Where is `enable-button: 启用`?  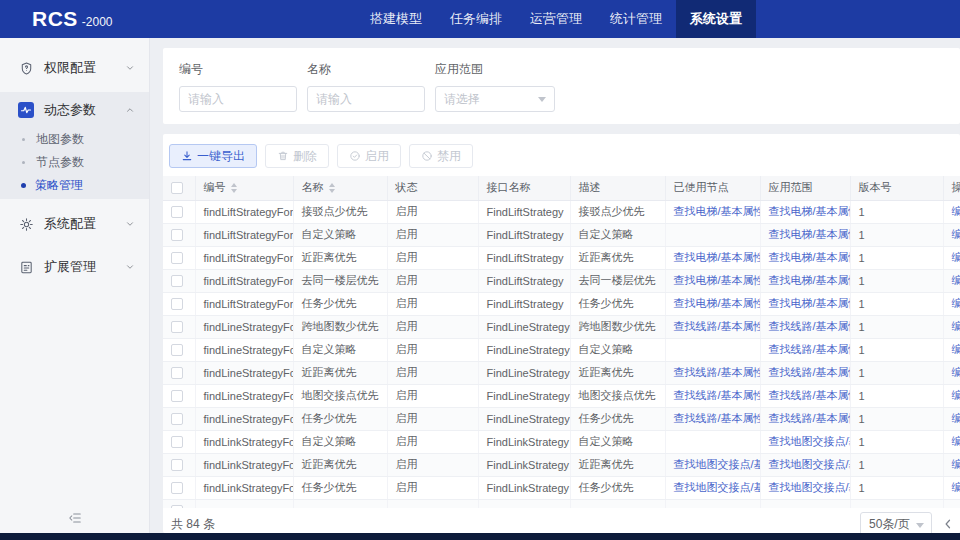
enable-button: 启用 is located at coordinates (369, 156).